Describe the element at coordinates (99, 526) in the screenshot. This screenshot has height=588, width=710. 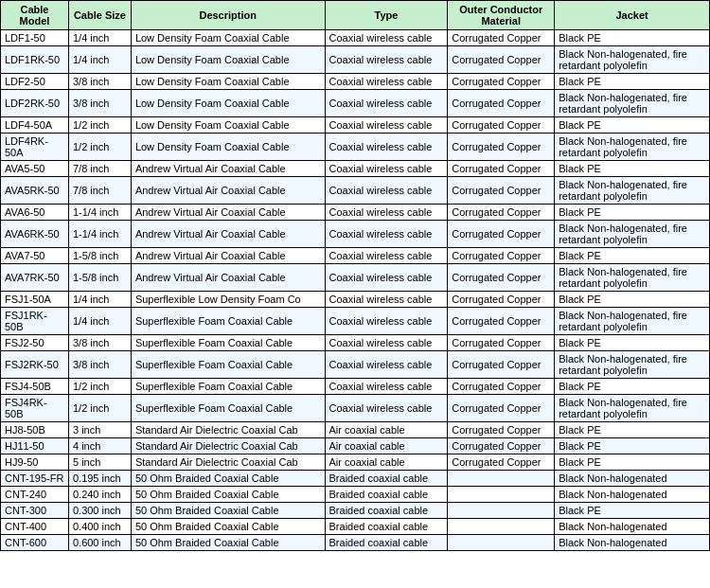
I see `table-cell: 0.400 inch` at that location.